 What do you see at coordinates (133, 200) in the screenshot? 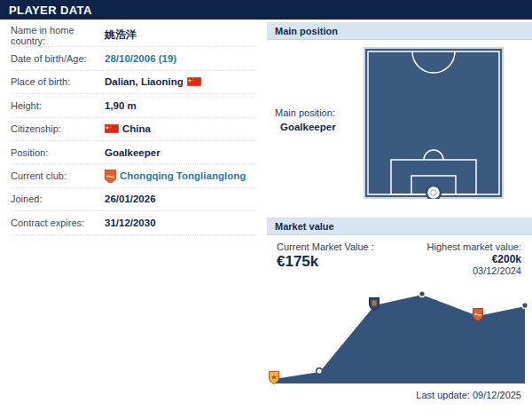
I see `table-row: Joined:26/01/2026` at bounding box center [133, 200].